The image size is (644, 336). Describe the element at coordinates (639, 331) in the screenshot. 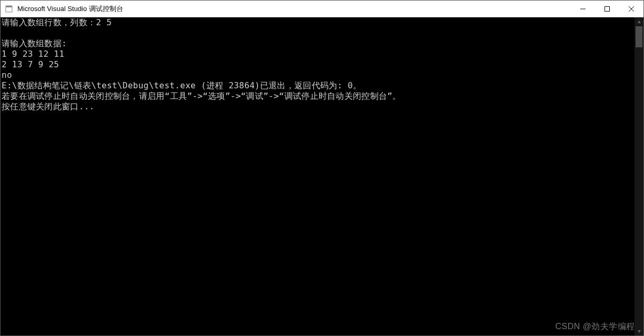

I see `scroll-down-button` at that location.